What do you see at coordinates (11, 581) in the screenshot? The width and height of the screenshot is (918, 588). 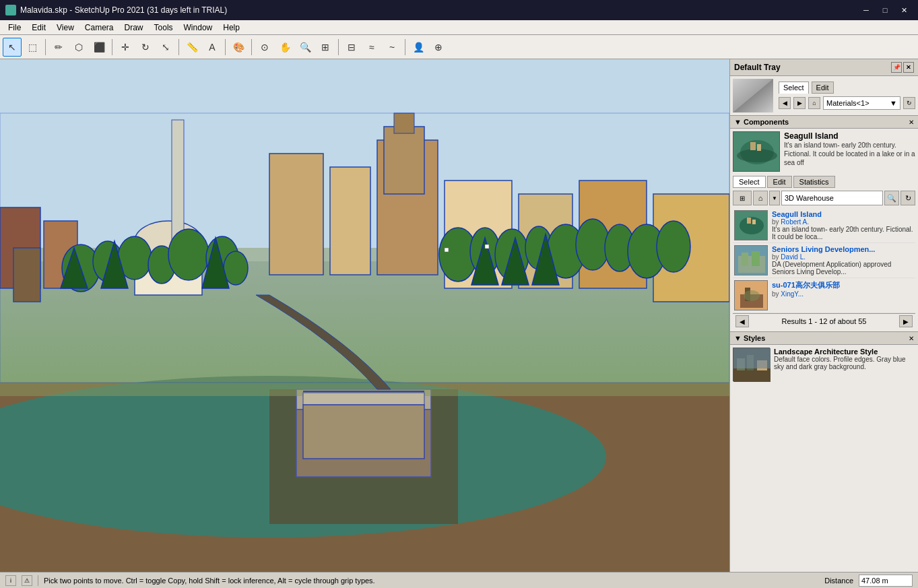 I see `status-info-icon: i` at bounding box center [11, 581].